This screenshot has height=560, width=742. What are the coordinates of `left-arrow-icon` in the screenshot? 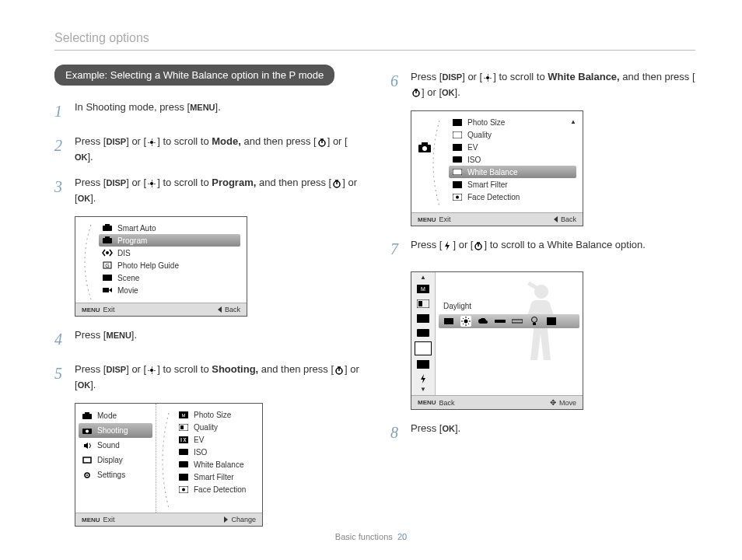 It's located at (219, 310).